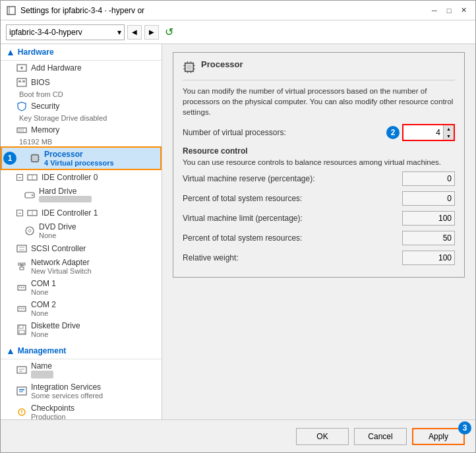 Image resolution: width=476 pixels, height=453 pixels. What do you see at coordinates (293, 238) in the screenshot?
I see `pct-total-2-label: Percent of total system resources:` at bounding box center [293, 238].